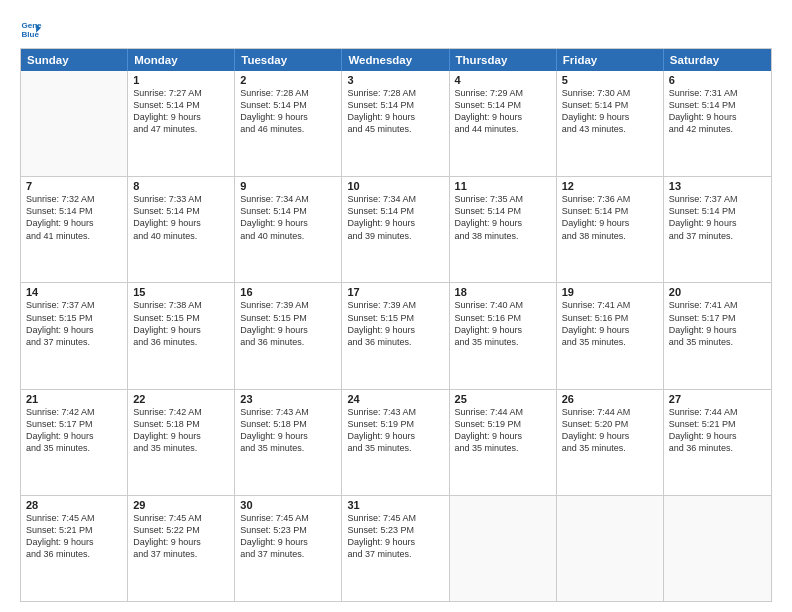 The width and height of the screenshot is (792, 612). I want to click on day-number: 9, so click(288, 186).